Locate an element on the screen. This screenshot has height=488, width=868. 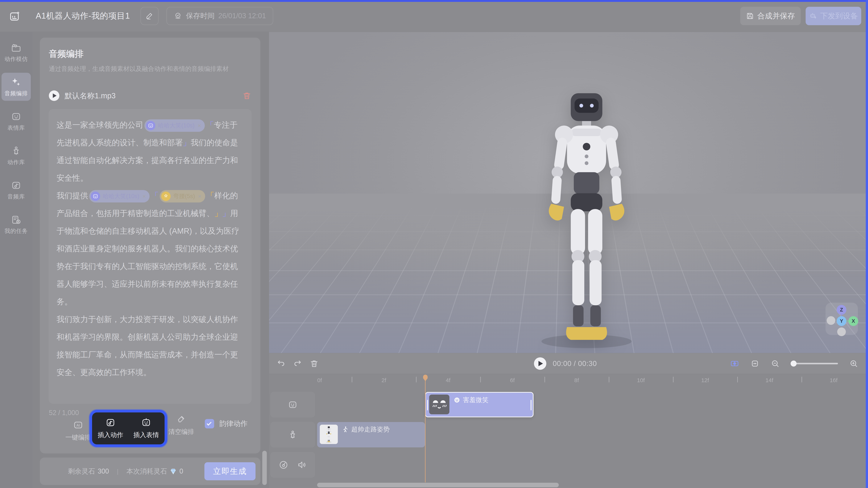
gizmo-axis-y: Y is located at coordinates (842, 321).